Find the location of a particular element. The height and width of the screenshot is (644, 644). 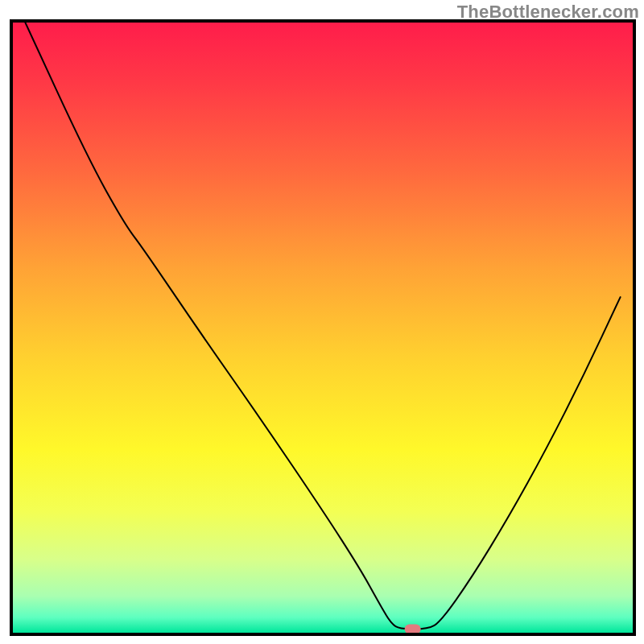

watermark-text: TheBottlenecker.com is located at coordinates (548, 12).